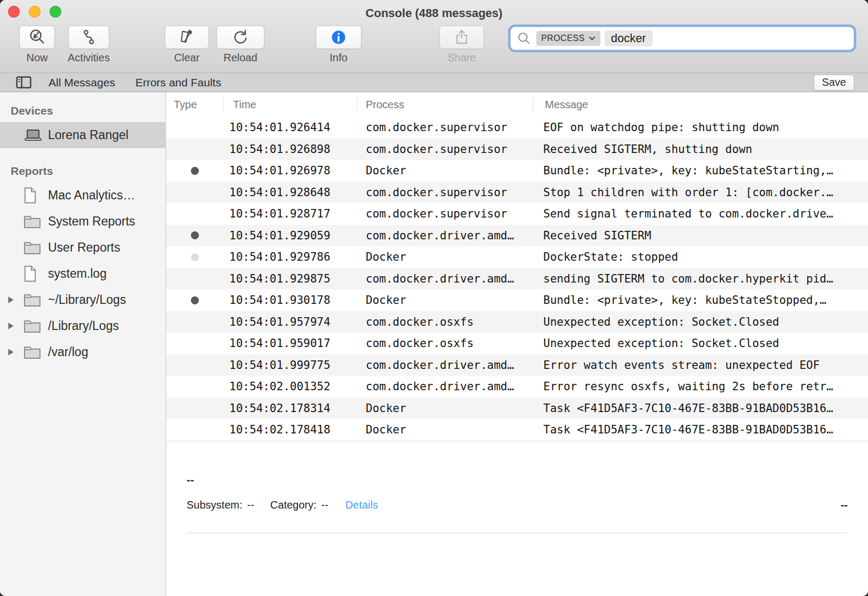 Image resolution: width=868 pixels, height=596 pixels. What do you see at coordinates (290, 236) in the screenshot?
I see `time-cell: 10:54:01.929059` at bounding box center [290, 236].